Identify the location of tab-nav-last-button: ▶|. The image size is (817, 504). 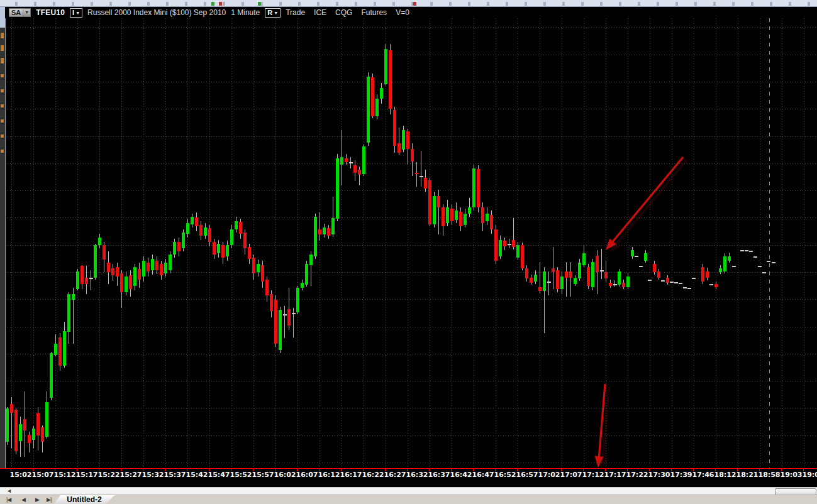
(49, 500).